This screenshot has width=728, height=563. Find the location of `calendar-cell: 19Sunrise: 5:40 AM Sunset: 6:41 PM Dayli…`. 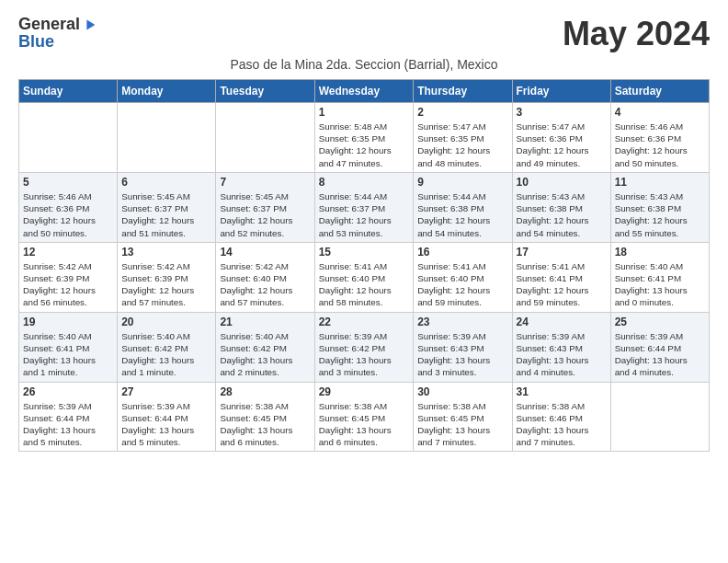

calendar-cell: 19Sunrise: 5:40 AM Sunset: 6:41 PM Dayli… is located at coordinates (68, 347).